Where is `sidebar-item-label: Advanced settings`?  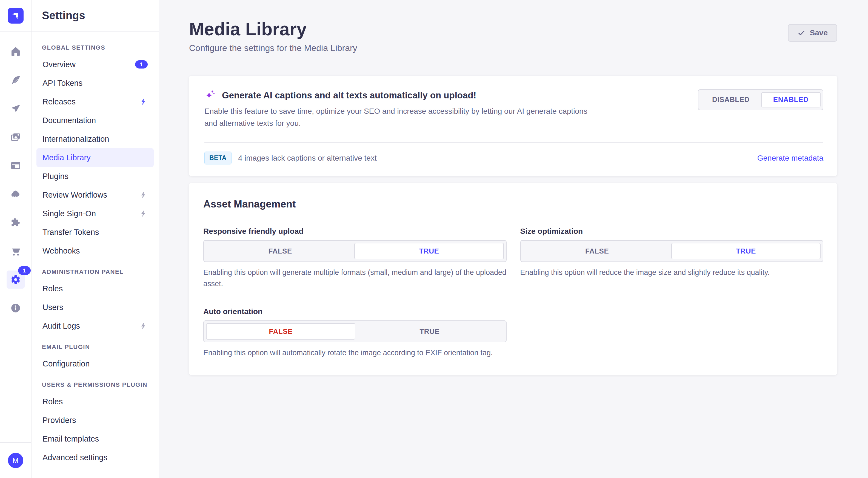 sidebar-item-label: Advanced settings is located at coordinates (75, 458).